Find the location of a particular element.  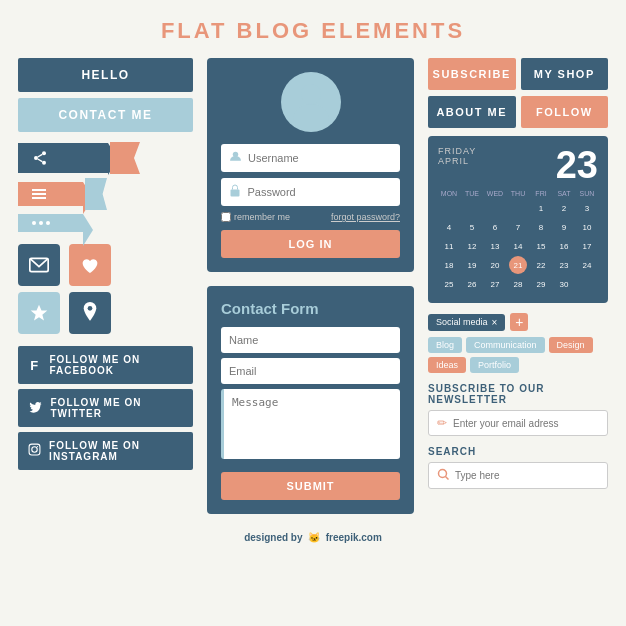

remember-label: remember me is located at coordinates (256, 217).